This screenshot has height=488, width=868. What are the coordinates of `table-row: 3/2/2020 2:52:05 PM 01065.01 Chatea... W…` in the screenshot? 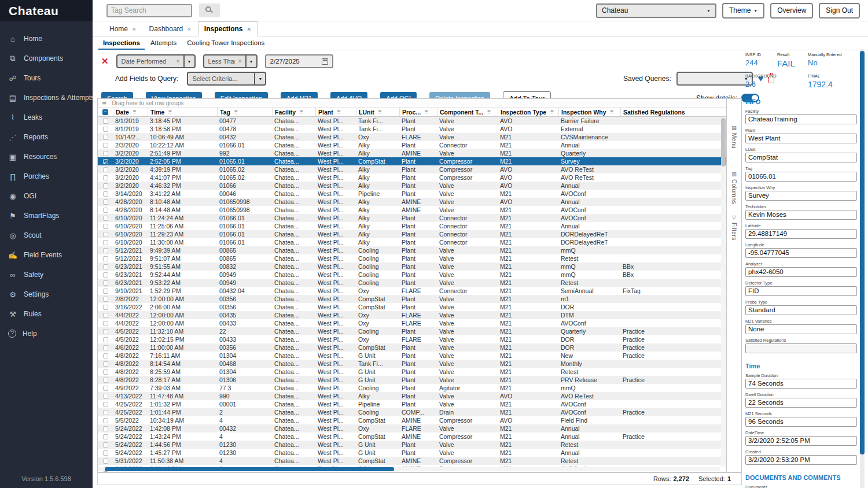 It's located at (412, 161).